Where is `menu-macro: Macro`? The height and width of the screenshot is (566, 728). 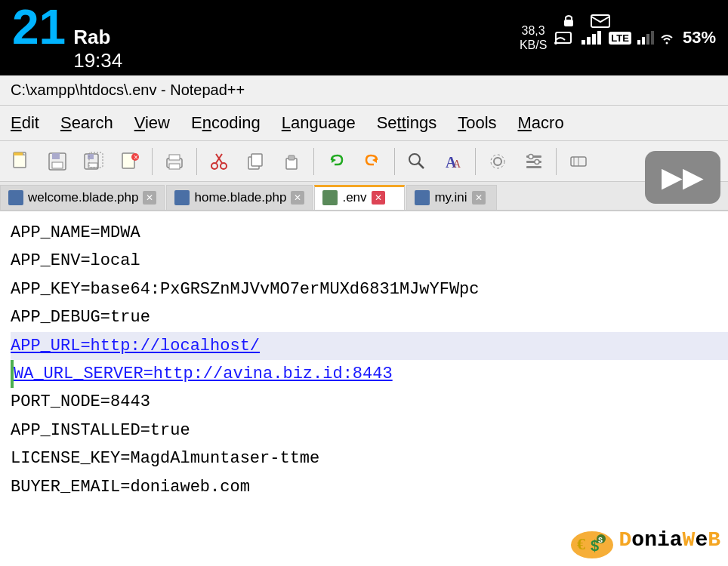 menu-macro: Macro is located at coordinates (541, 123).